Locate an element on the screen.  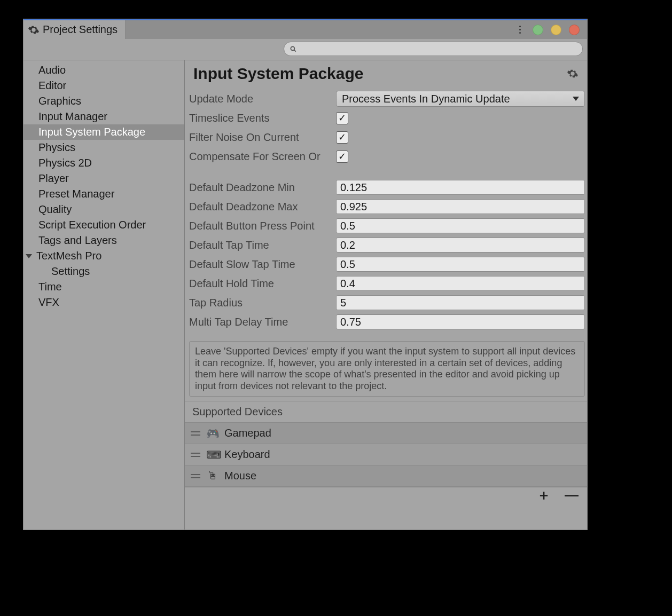
update-mode-dropdown: Process Events In Dynamic Update is located at coordinates (460, 99).